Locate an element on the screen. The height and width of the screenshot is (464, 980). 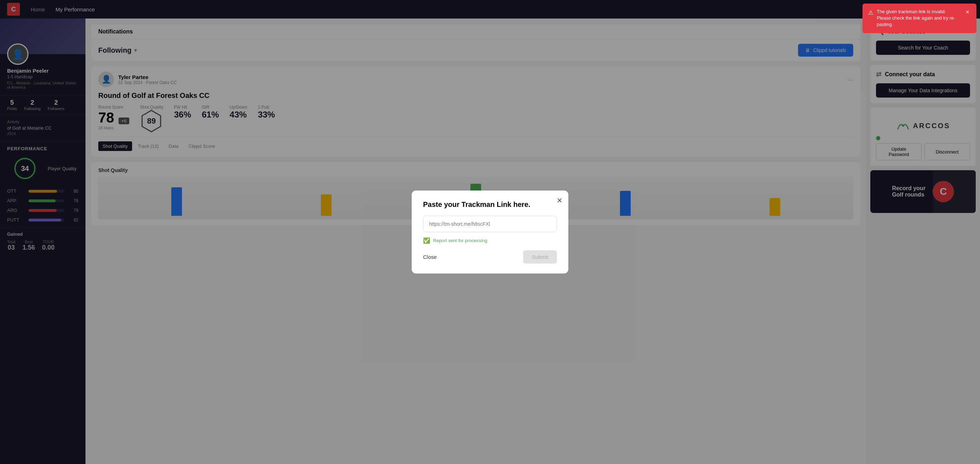
warning-icon: ⚠ is located at coordinates (870, 13).